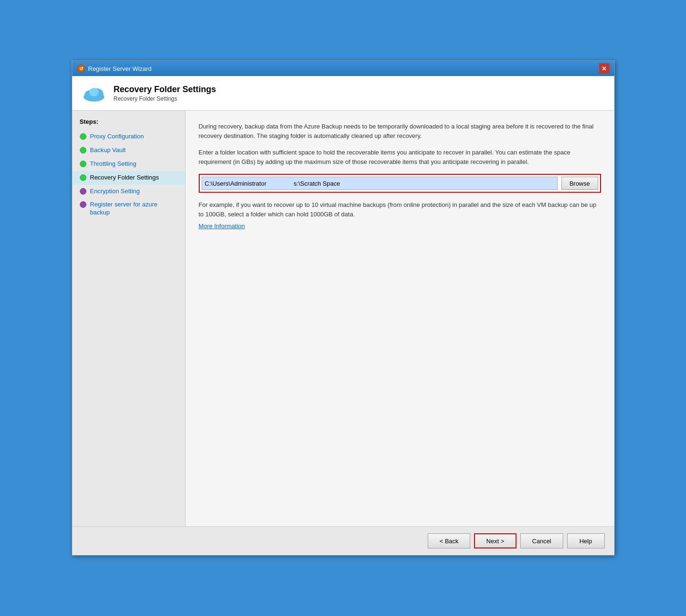 The width and height of the screenshot is (686, 616). Describe the element at coordinates (128, 164) in the screenshot. I see `sidebar-item-throttling-setting: Throttling Setting` at that location.